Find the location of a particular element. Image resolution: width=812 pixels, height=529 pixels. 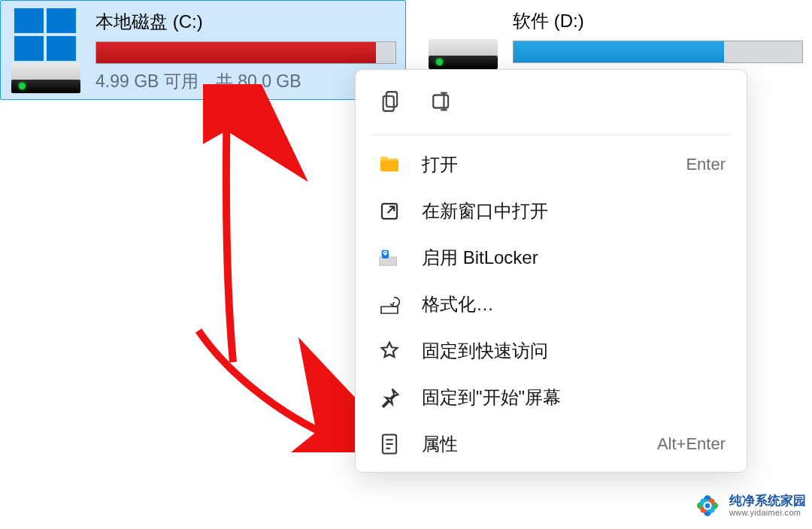

menu-label: 属性 is located at coordinates (529, 444).